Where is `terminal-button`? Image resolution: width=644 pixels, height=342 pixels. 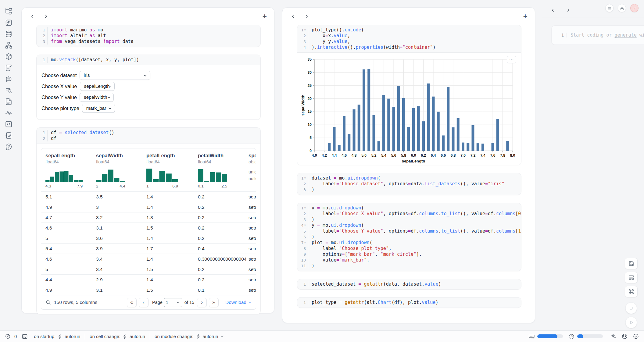 terminal-button is located at coordinates (25, 337).